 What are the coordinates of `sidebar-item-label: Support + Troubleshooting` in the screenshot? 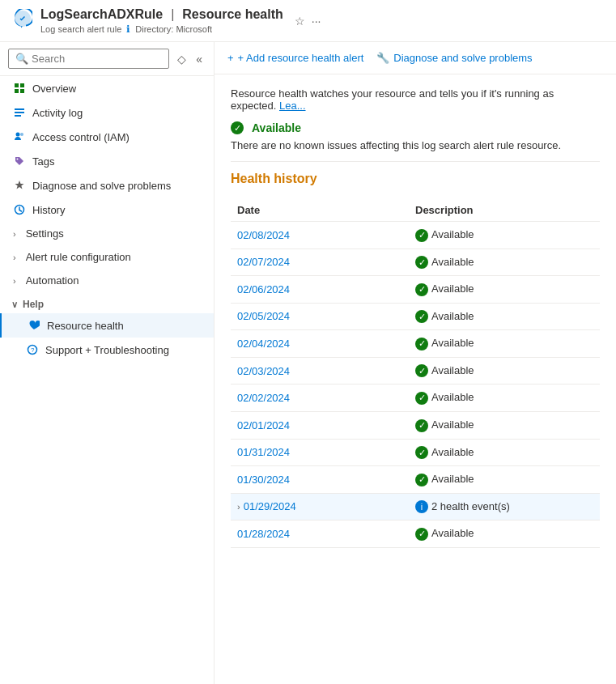 It's located at (107, 350).